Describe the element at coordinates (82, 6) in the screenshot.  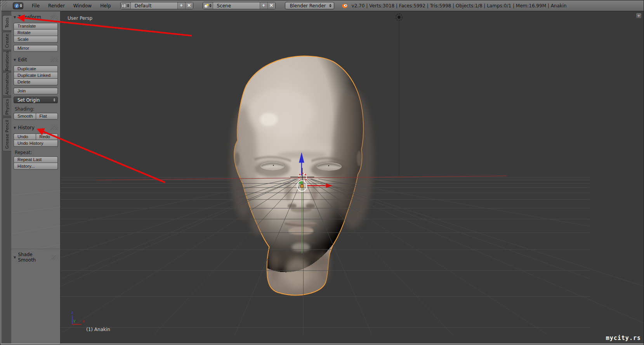
I see `menu-window: Window` at that location.